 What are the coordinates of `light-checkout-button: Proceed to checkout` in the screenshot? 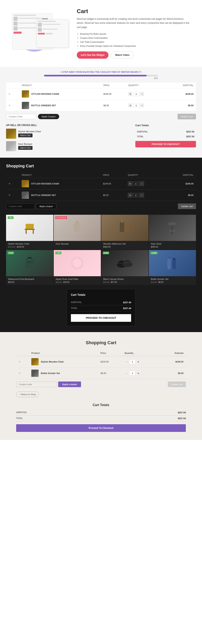 It's located at (101, 428).